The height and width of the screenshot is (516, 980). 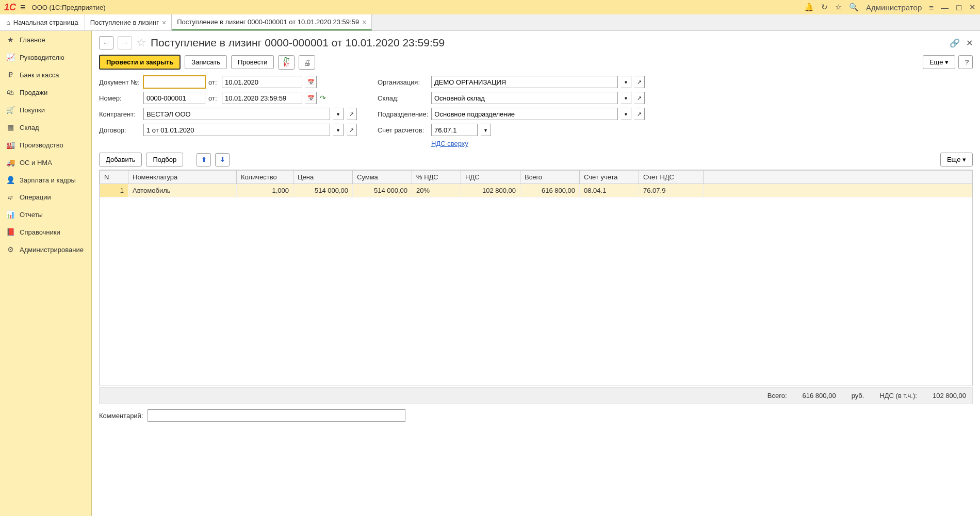 What do you see at coordinates (890, 7) in the screenshot?
I see `titlebar-icons: 🔔 ↻ ☆ 🔍 Администратор ≡ — ◻ ✕` at bounding box center [890, 7].